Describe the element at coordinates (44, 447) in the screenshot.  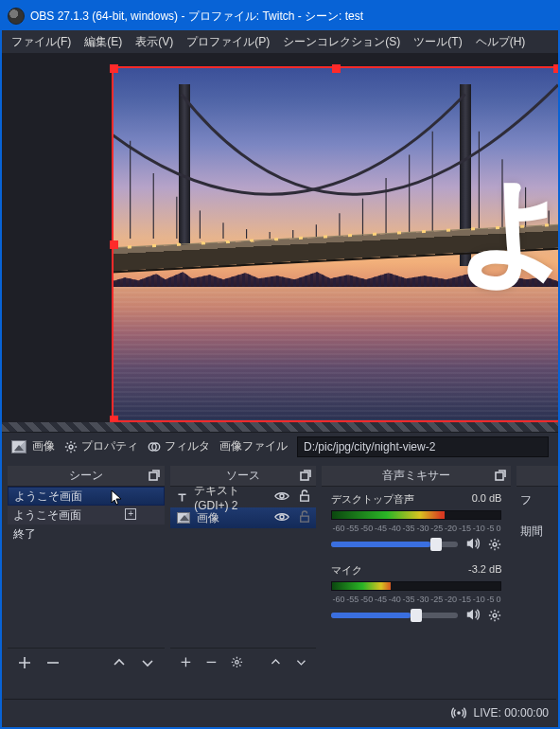
I see `selected-source-label: 画像` at that location.